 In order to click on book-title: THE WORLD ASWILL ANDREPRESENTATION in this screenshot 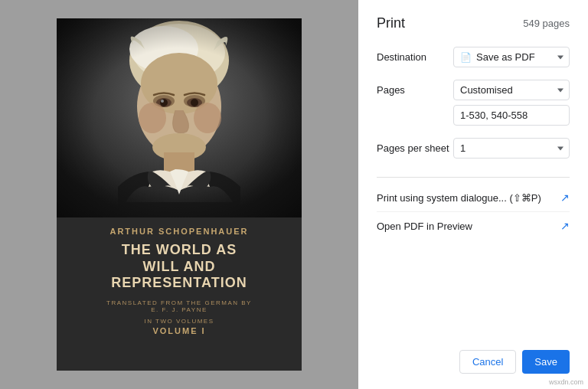, I will do `click(179, 266)`.